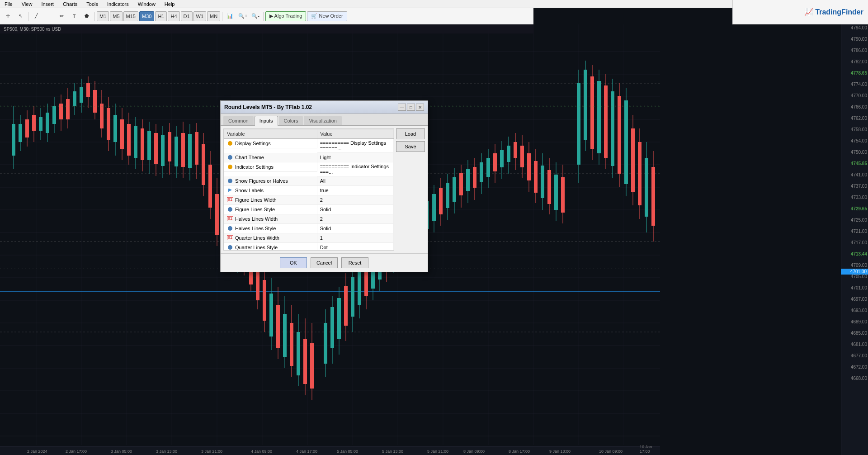  I want to click on variable-name: Quarter Lines Style, so click(256, 247).